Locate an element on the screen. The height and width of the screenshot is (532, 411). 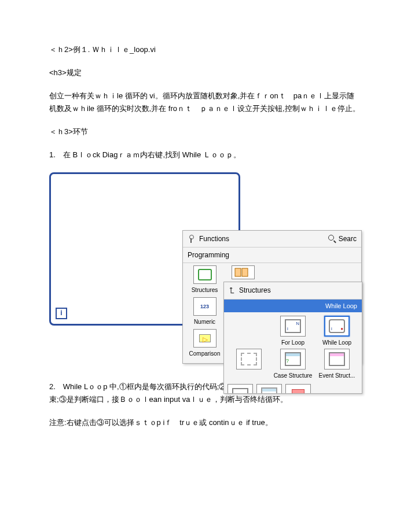
top-row-partial is located at coordinates (242, 272).